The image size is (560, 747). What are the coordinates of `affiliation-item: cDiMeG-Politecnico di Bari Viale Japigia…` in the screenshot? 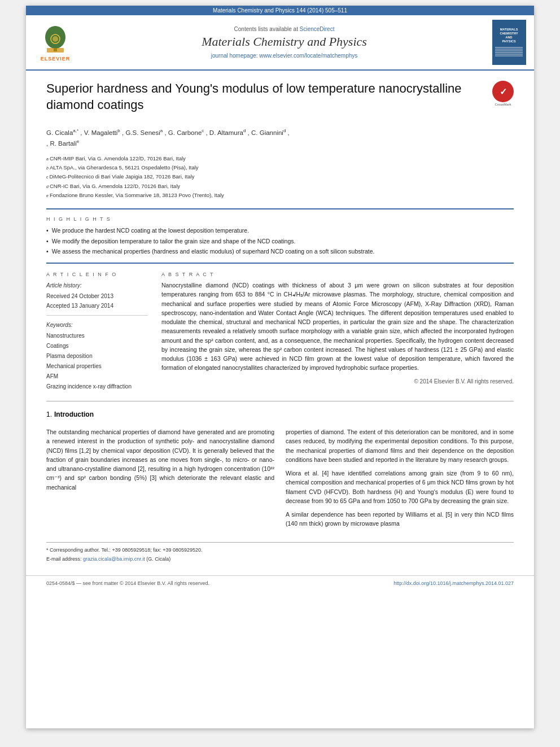 It's located at (280, 176).